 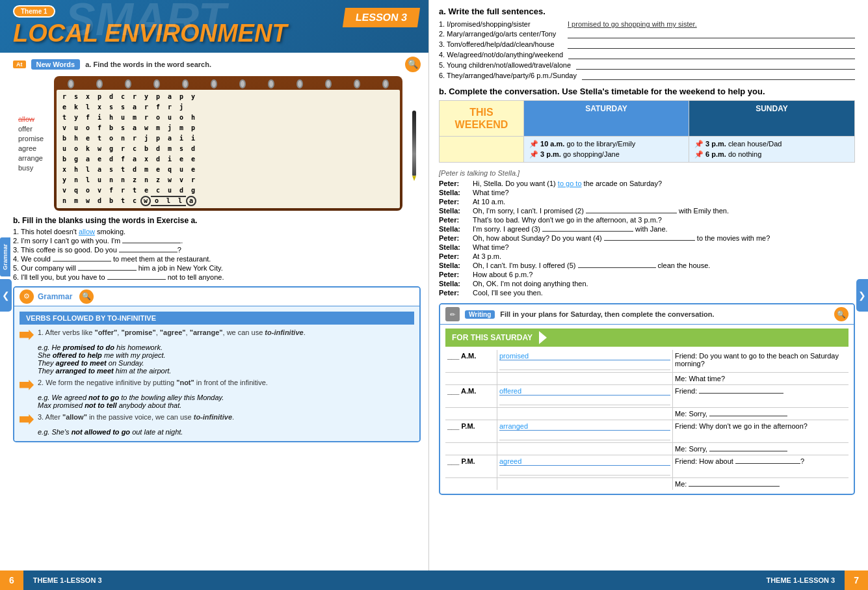 What do you see at coordinates (856, 580) in the screenshot?
I see `page-num-right: 7` at bounding box center [856, 580].